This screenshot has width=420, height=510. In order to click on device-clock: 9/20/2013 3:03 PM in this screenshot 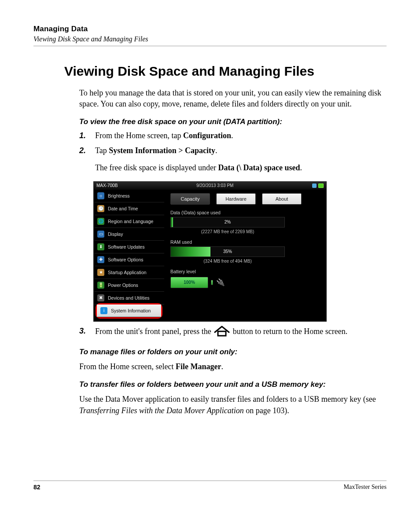, I will do `click(215, 186)`.